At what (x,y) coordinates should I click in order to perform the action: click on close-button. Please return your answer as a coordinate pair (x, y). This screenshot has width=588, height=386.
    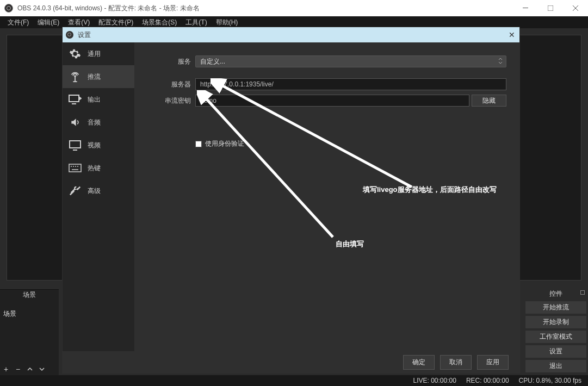
    Looking at the image, I should click on (575, 8).